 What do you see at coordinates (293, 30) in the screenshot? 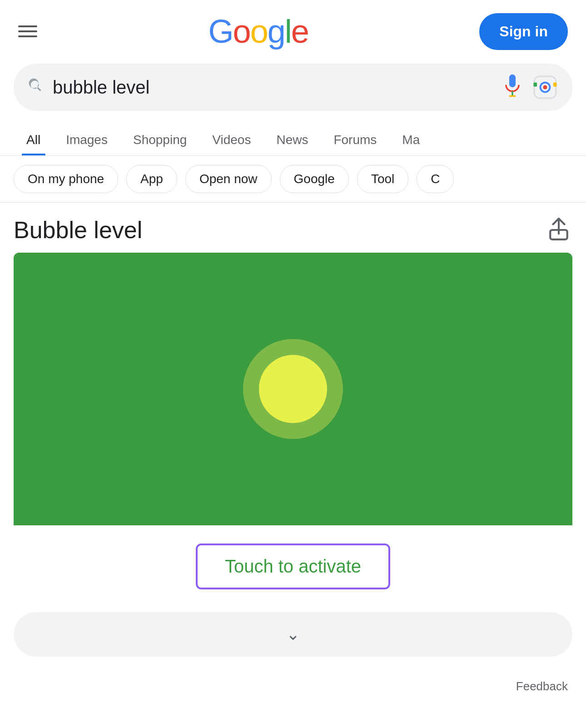
I see `header: Google Sign in` at bounding box center [293, 30].